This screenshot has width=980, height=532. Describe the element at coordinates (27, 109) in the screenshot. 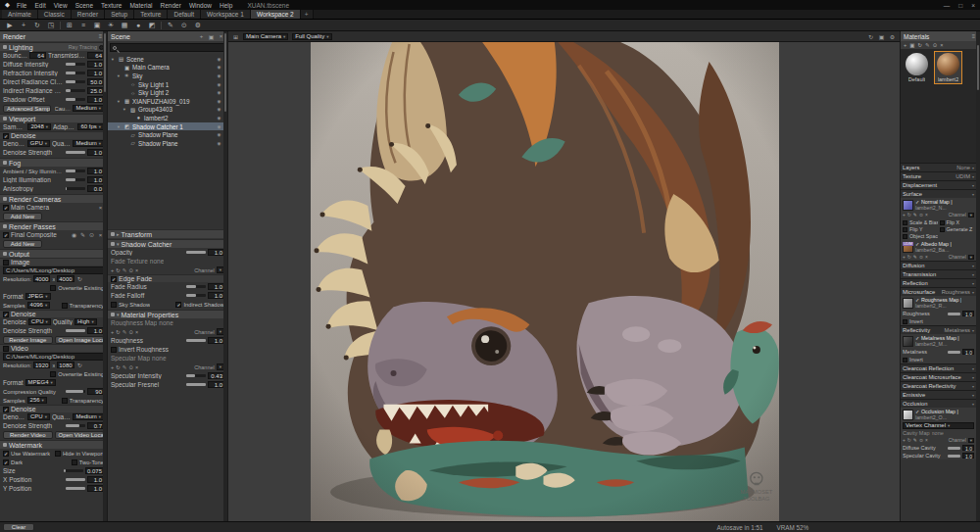

I see `advanced-sampling-button: Advanced Sampling` at that location.